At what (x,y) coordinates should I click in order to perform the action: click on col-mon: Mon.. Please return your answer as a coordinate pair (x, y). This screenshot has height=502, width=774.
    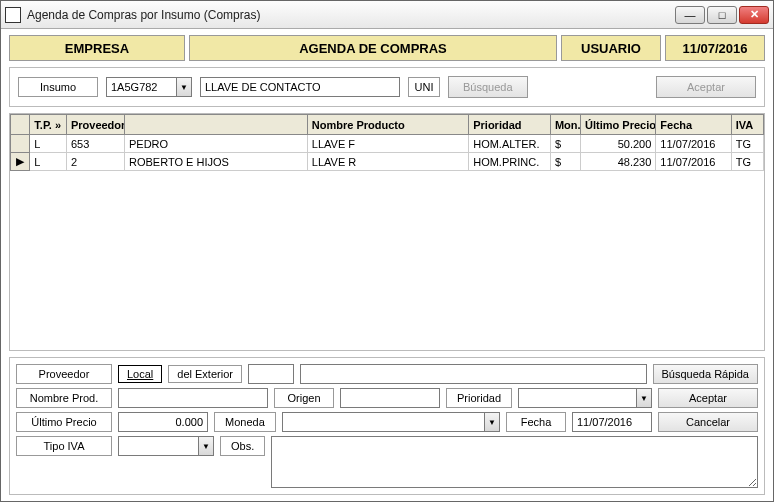
    Looking at the image, I should click on (565, 125).